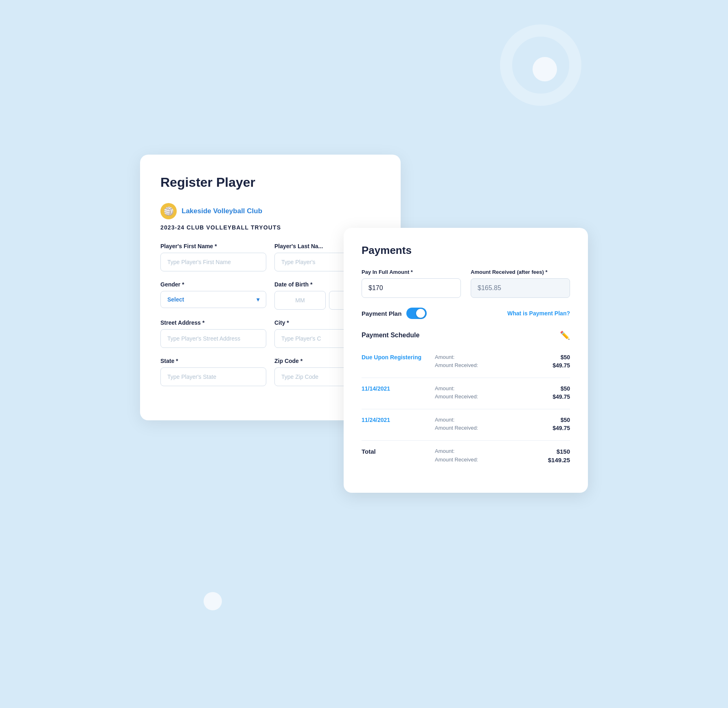  I want to click on amount-label-due: Amount:, so click(445, 357).